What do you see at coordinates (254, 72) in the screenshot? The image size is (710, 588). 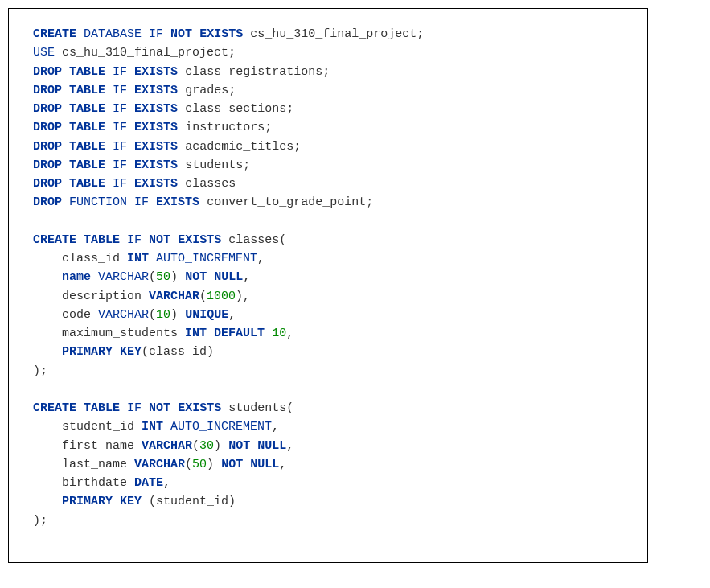 I see `tbl-name: class_registrations` at bounding box center [254, 72].